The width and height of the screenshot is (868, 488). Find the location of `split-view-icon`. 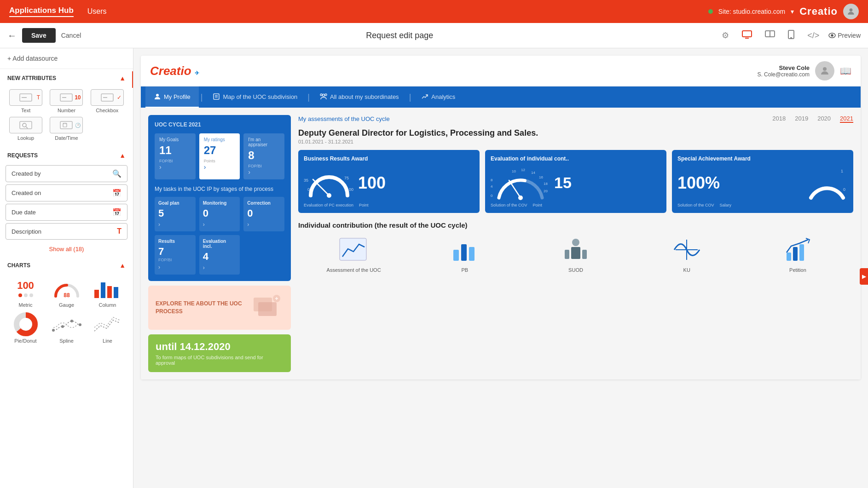

split-view-icon is located at coordinates (770, 36).